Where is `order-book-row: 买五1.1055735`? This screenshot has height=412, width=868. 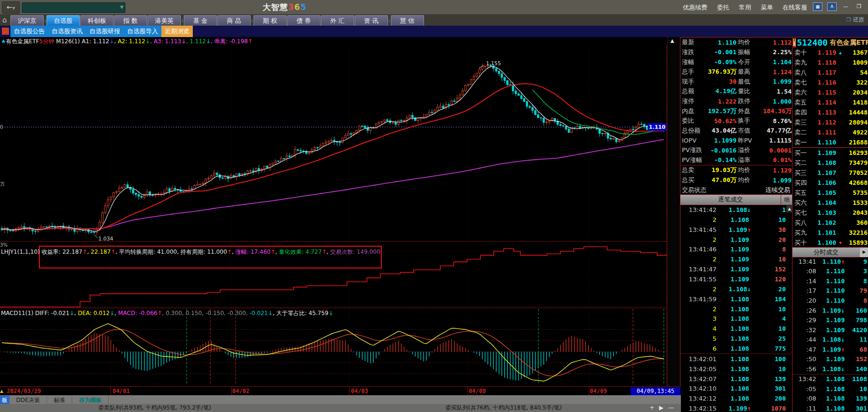 order-book-row: 买五1.1055735 is located at coordinates (830, 193).